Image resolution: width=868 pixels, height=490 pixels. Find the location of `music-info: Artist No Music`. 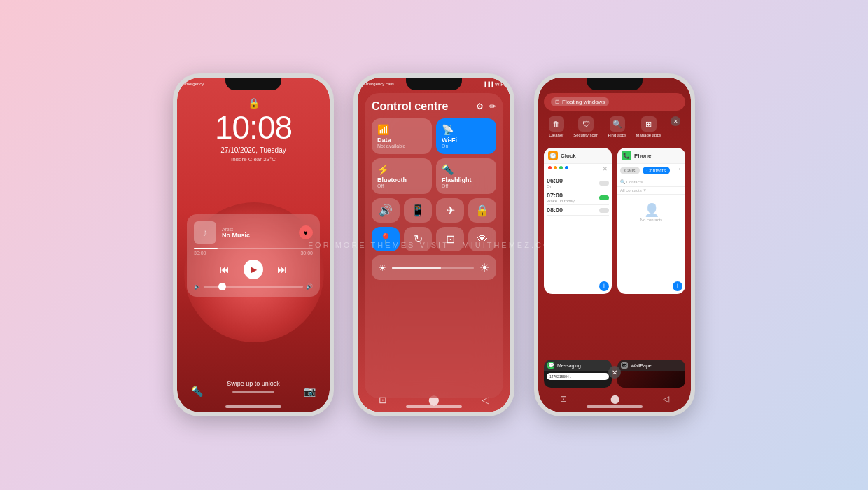

music-info: Artist No Music is located at coordinates (258, 232).